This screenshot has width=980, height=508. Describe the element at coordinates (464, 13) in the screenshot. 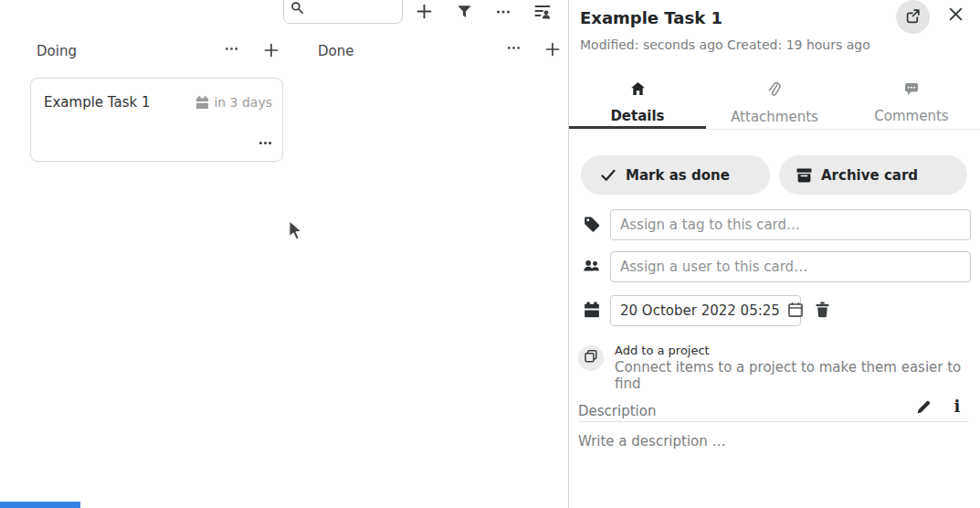

I see `funnel-icon` at that location.